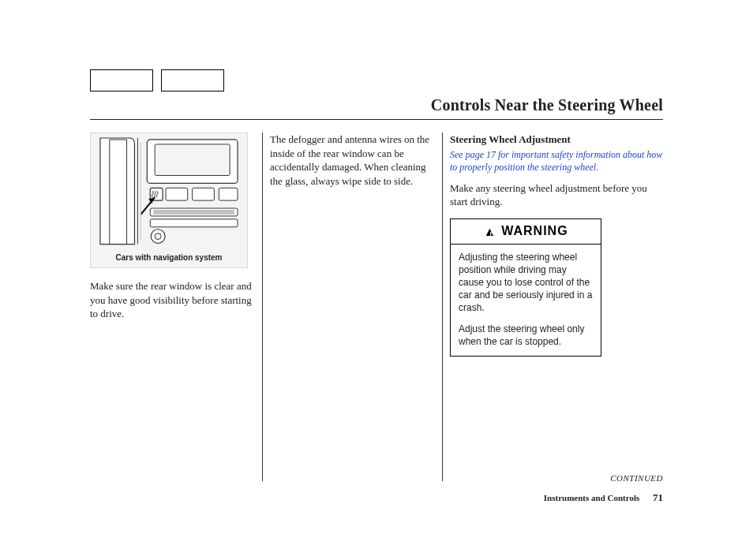  I want to click on page-ref-link: 17, so click(491, 155).